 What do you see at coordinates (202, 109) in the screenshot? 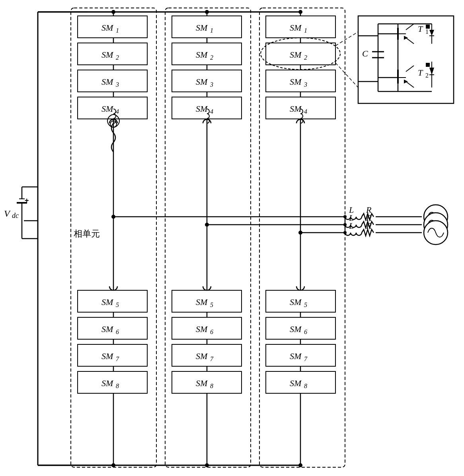
I see `sm-b4-label: SM` at bounding box center [202, 109].